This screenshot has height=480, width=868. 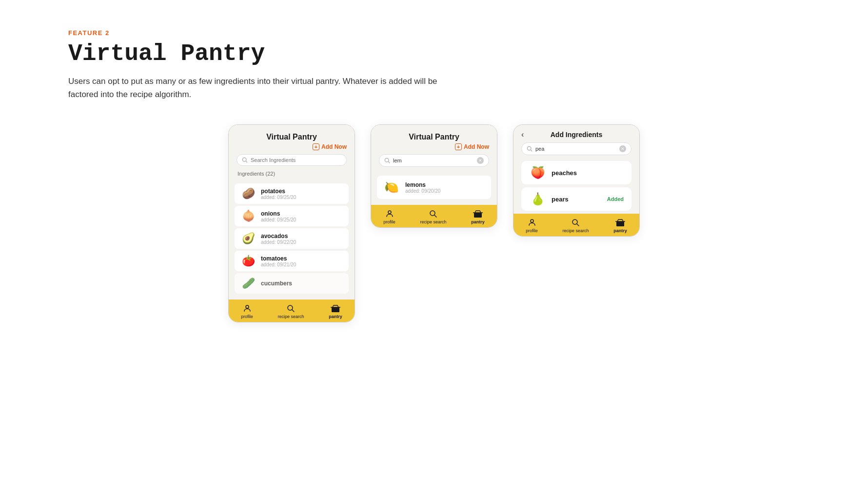 I want to click on result-pears: 🍐 pears Added, so click(x=576, y=199).